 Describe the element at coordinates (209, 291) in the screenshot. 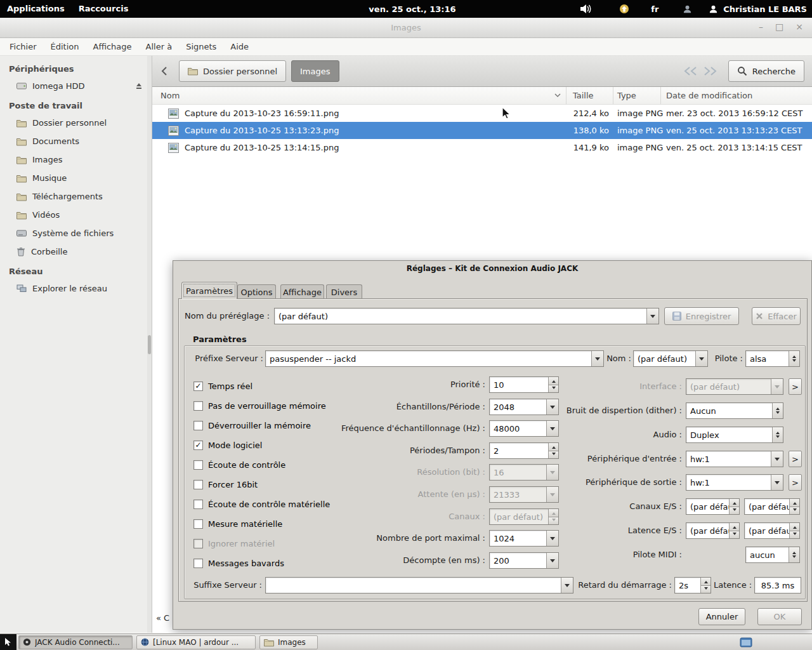

I see `tab-parametres: Paramètres` at that location.